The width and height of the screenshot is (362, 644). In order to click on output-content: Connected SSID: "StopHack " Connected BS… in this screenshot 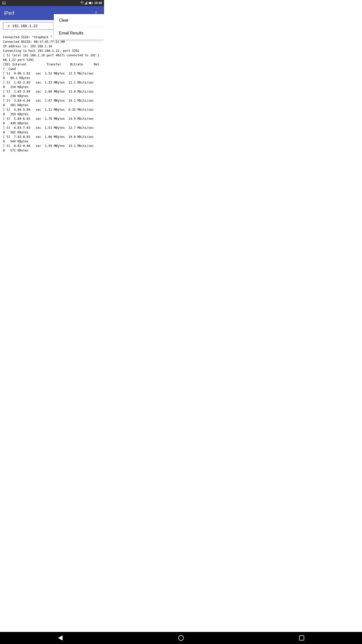, I will do `click(52, 94)`.